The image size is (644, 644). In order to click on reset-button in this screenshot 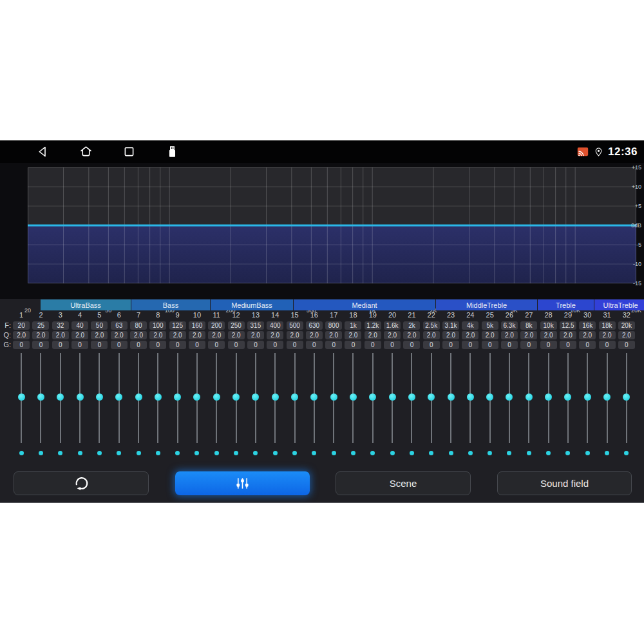, I will do `click(81, 483)`.